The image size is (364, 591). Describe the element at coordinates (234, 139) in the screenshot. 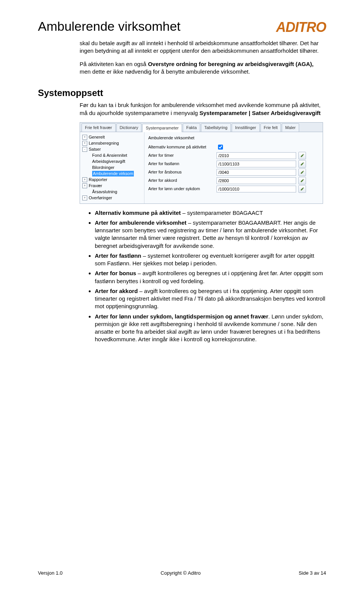

I see `form-title: Ambulerende virksomhet` at that location.